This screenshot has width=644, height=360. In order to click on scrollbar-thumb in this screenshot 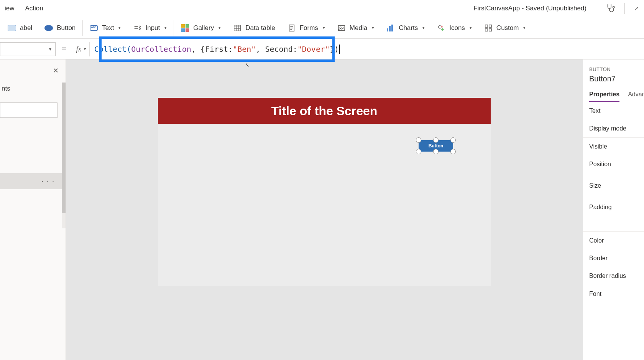, I will do `click(64, 148)`.